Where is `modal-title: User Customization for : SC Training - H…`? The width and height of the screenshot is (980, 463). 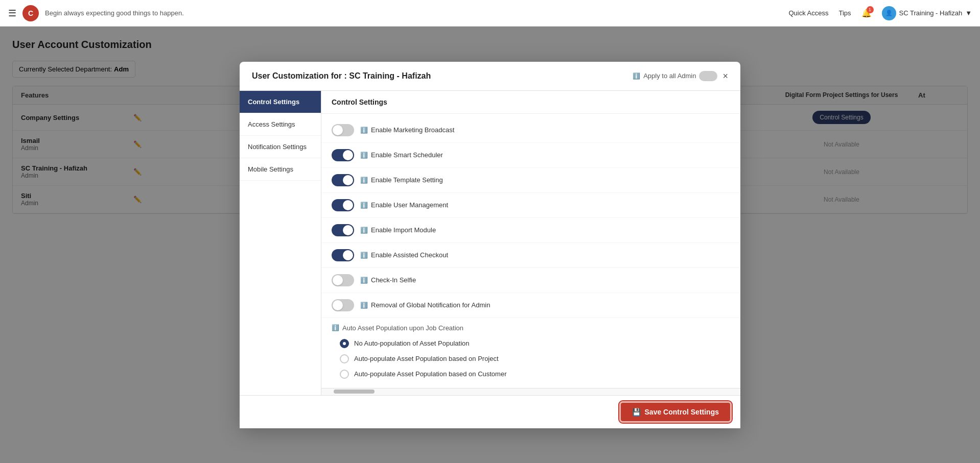 modal-title: User Customization for : SC Training - H… is located at coordinates (341, 76).